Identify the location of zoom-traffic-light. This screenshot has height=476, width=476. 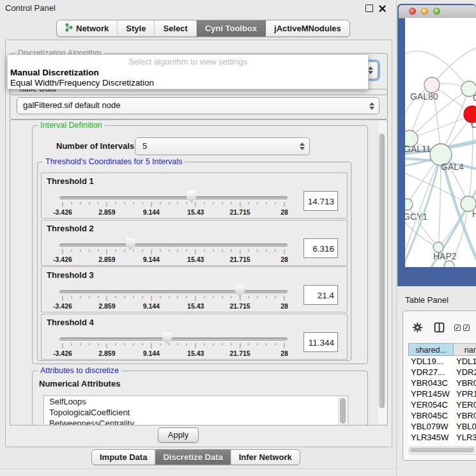
(437, 12).